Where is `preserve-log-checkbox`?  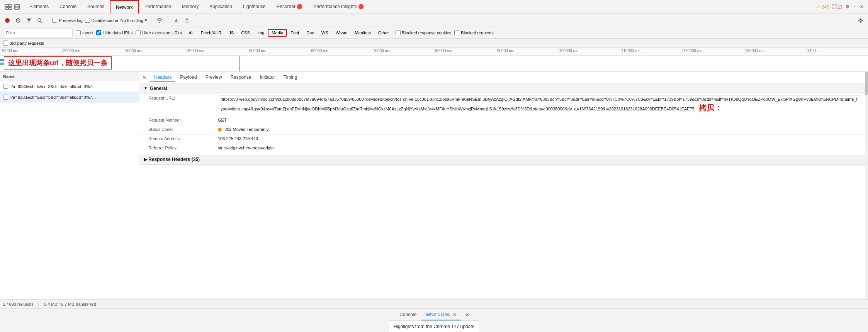 preserve-log-checkbox is located at coordinates (55, 20).